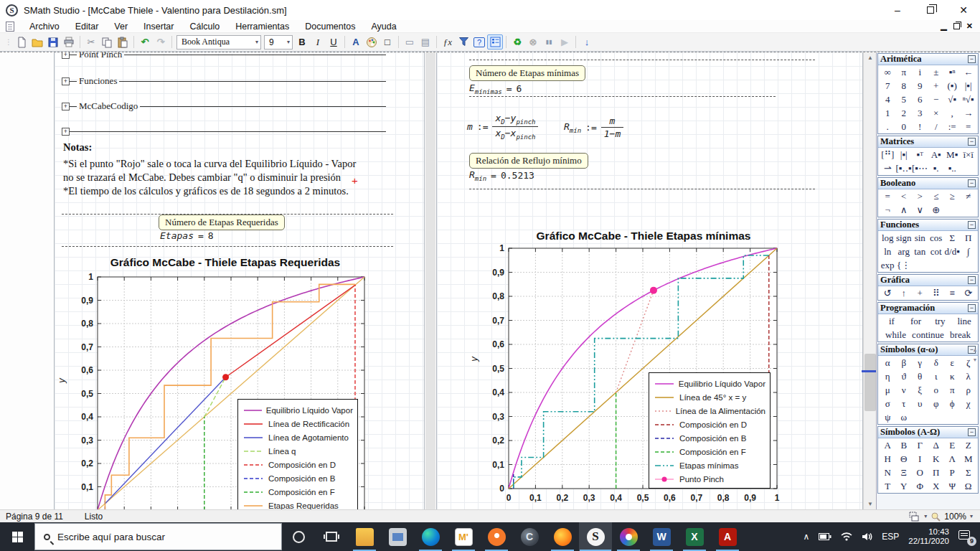 This screenshot has width=980, height=551. I want to click on symbol-button: Ε, so click(952, 445).